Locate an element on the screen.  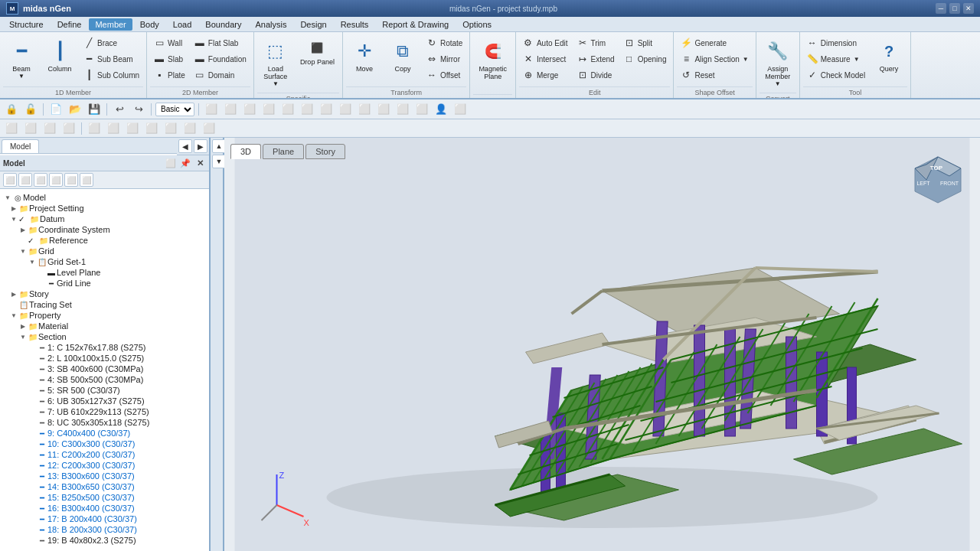
pi-btn4: ⬜ is located at coordinates (56, 180).